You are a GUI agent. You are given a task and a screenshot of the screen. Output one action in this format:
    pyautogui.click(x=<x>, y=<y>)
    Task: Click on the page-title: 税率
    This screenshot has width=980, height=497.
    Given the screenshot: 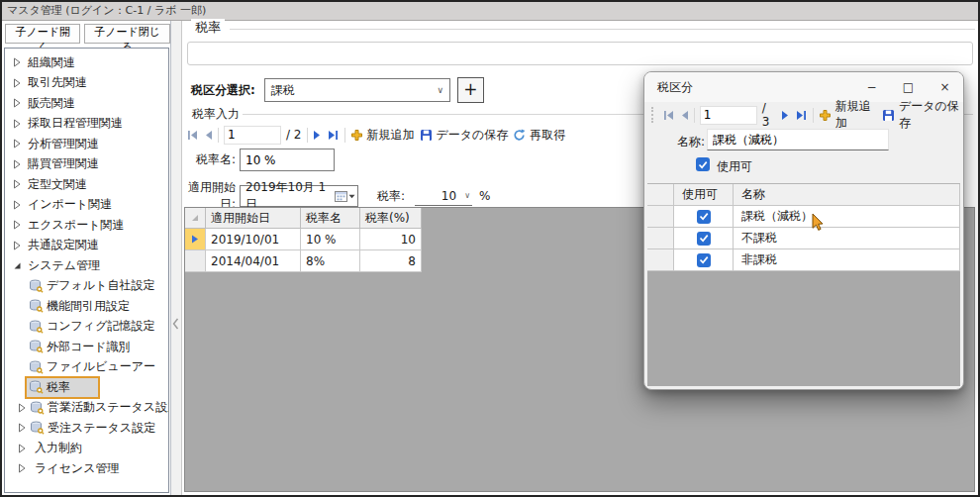 What is the action you would take?
    pyautogui.click(x=208, y=28)
    